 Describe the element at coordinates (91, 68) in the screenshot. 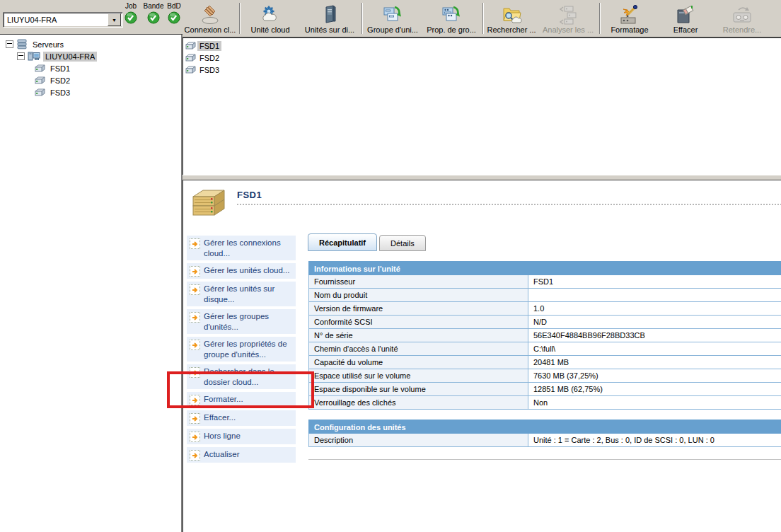

I see `tree-item-fsd1: FSD1` at that location.